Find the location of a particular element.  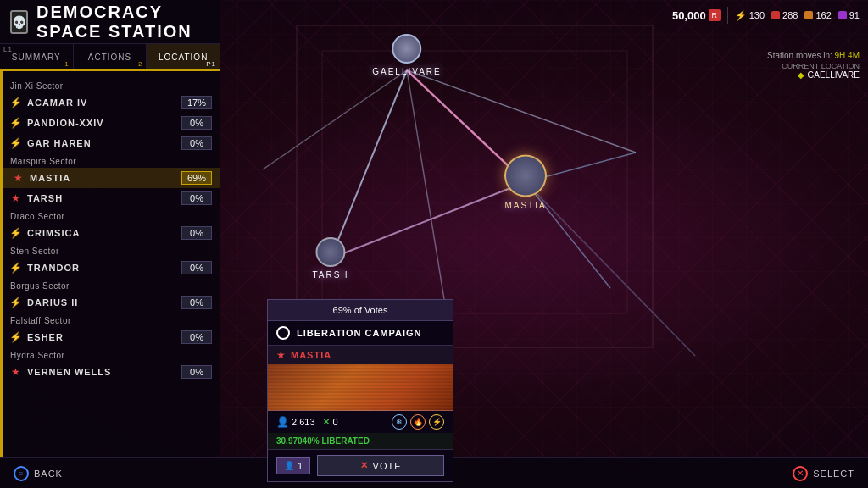

planet-icon-pandion: ⚡ is located at coordinates (15, 123).